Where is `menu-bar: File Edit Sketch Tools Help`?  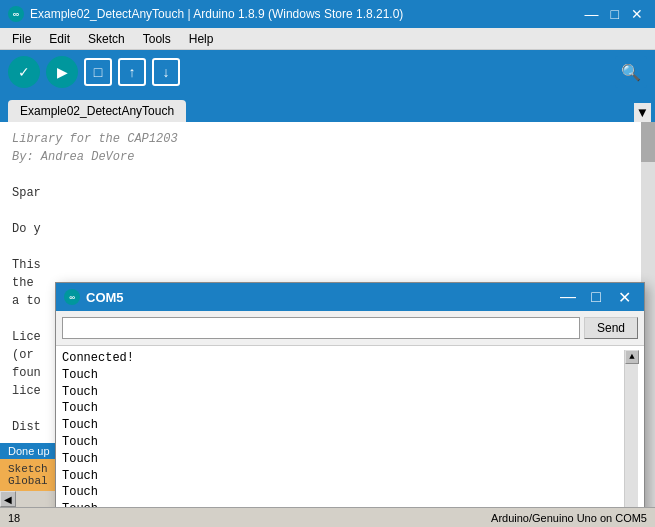
menu-bar: File Edit Sketch Tools Help is located at coordinates (328, 39).